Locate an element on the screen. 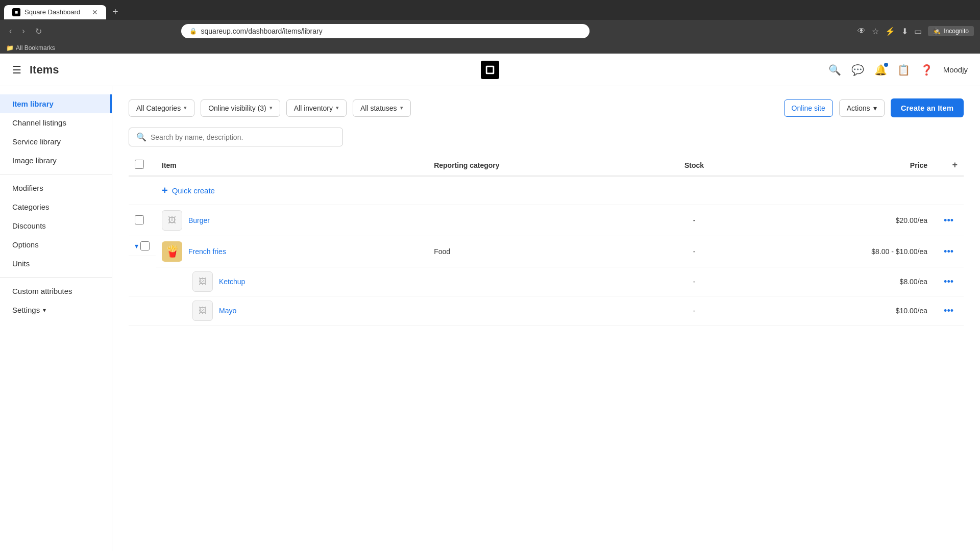 The width and height of the screenshot is (980, 551). sidebar-label-custom-attributes: Custom attributes is located at coordinates (42, 291).